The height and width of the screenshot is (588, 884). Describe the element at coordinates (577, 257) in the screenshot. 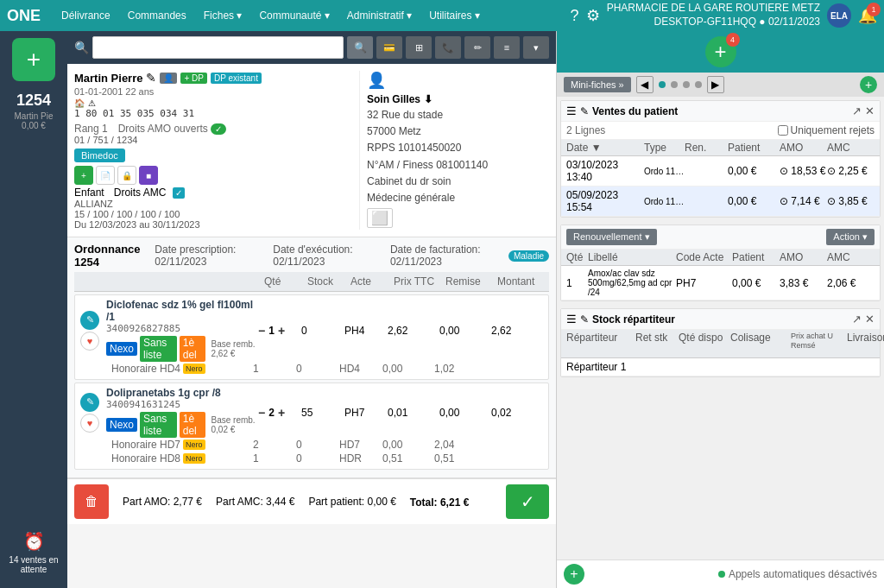

I see `col-renouv-qty: Qté` at that location.